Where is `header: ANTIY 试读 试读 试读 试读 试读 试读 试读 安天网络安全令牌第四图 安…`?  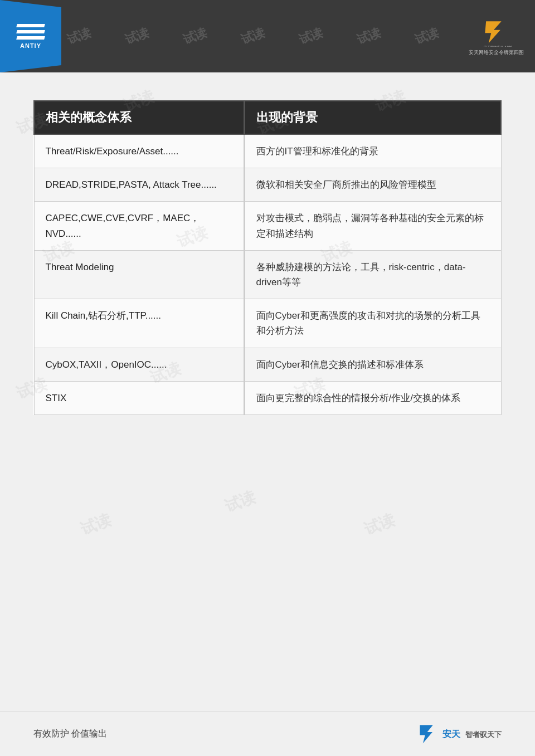
header: ANTIY 试读 试读 试读 试读 试读 试读 试读 安天网络安全令牌第四图 安… is located at coordinates (268, 36).